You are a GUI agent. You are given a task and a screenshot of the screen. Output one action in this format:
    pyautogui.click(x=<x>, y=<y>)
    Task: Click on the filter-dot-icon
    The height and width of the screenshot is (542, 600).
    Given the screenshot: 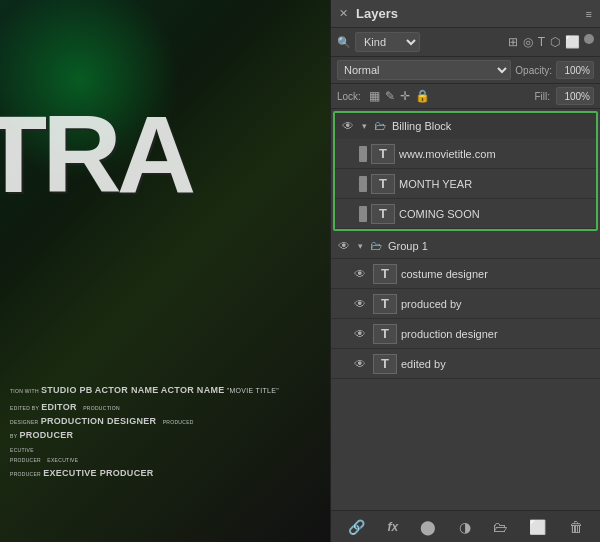 What is the action you would take?
    pyautogui.click(x=589, y=39)
    